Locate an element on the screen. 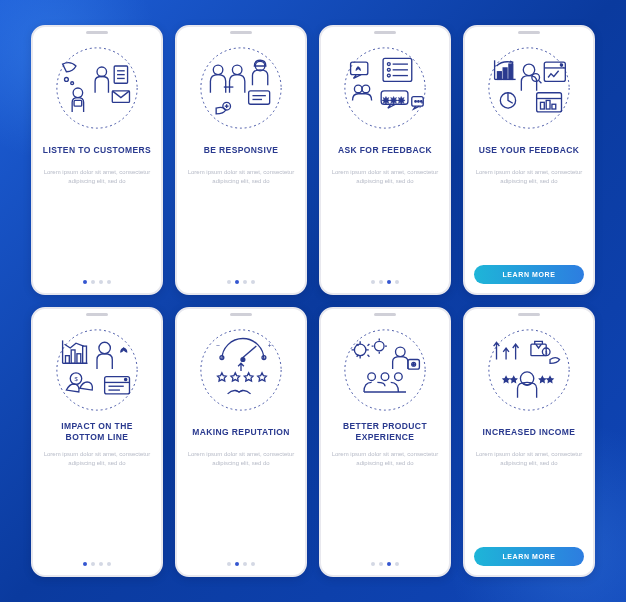 The image size is (626, 602). phone-card-ask: ASK FOR FEEDBACK Lorem ipsum dolor sit a… is located at coordinates (385, 160).